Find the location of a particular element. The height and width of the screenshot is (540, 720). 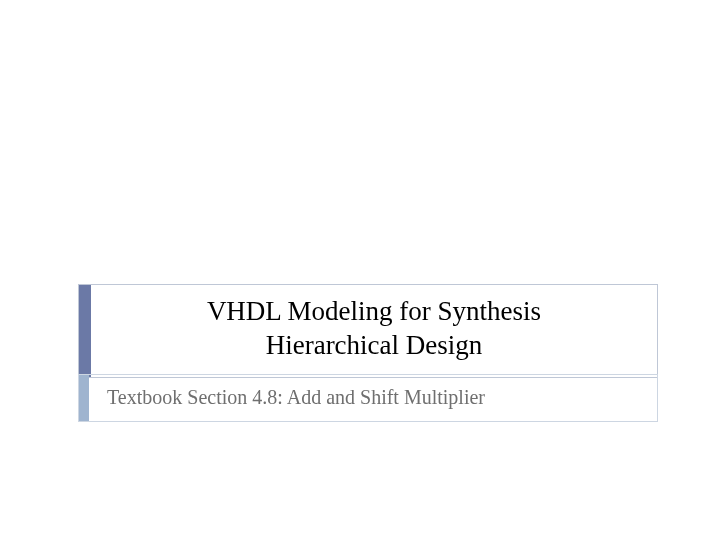

title-block: VHDL Modeling for Synthesis Hierarchical… is located at coordinates (368, 331).